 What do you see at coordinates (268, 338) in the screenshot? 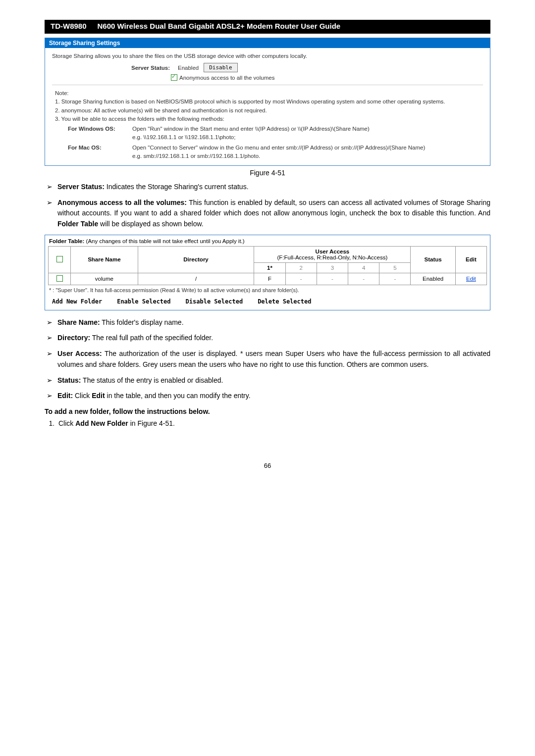
I see `bullet-directory: Directory: The real full path of the spe…` at bounding box center [268, 338].